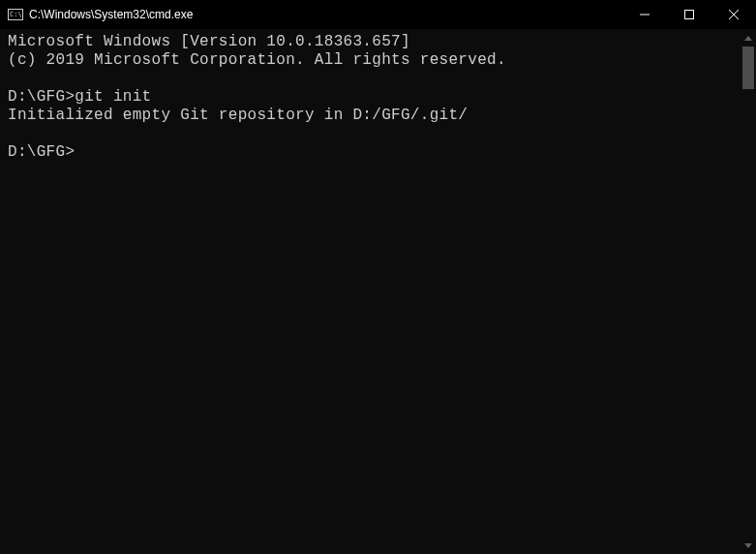  I want to click on svg-text: C:\, so click(15, 15).